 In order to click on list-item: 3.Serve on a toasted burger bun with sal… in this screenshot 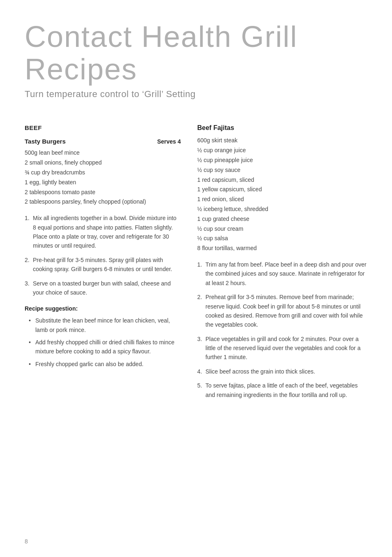, I will do `click(103, 288)`.